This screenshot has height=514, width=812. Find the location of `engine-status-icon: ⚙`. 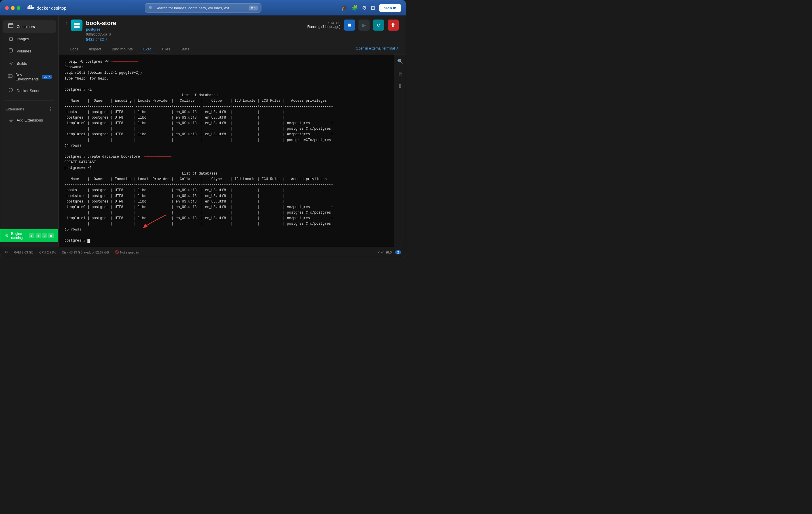

engine-status-icon: ⚙ is located at coordinates (6, 252).